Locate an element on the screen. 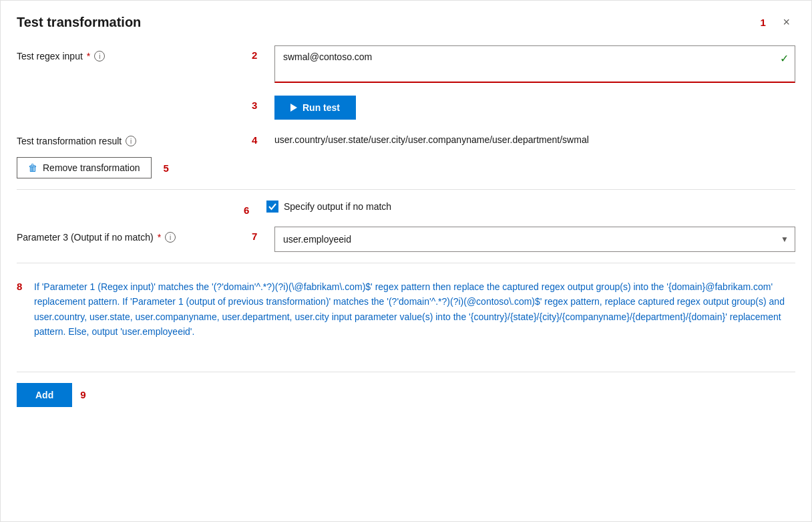 The image size is (812, 522). close-button: × is located at coordinates (787, 23).